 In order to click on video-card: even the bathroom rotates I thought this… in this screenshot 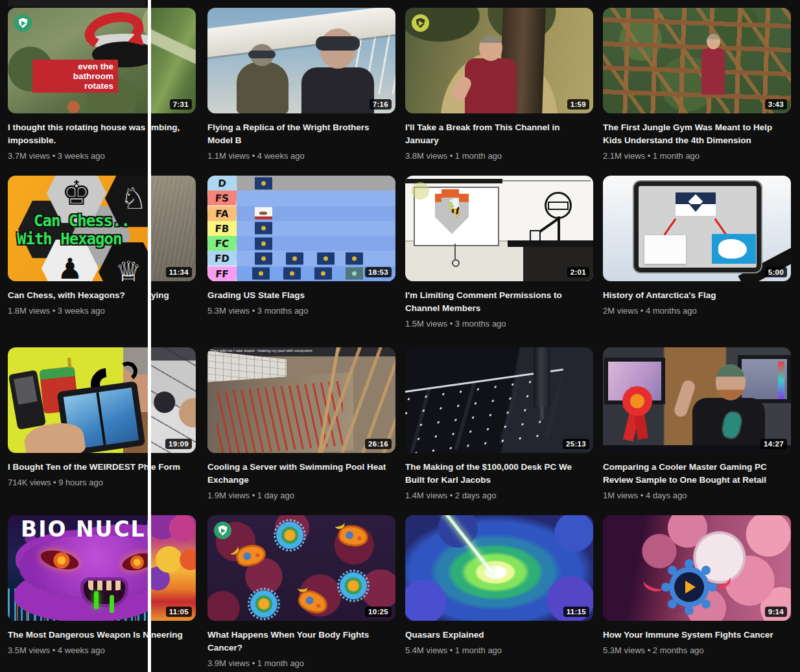, I will do `click(78, 85)`.